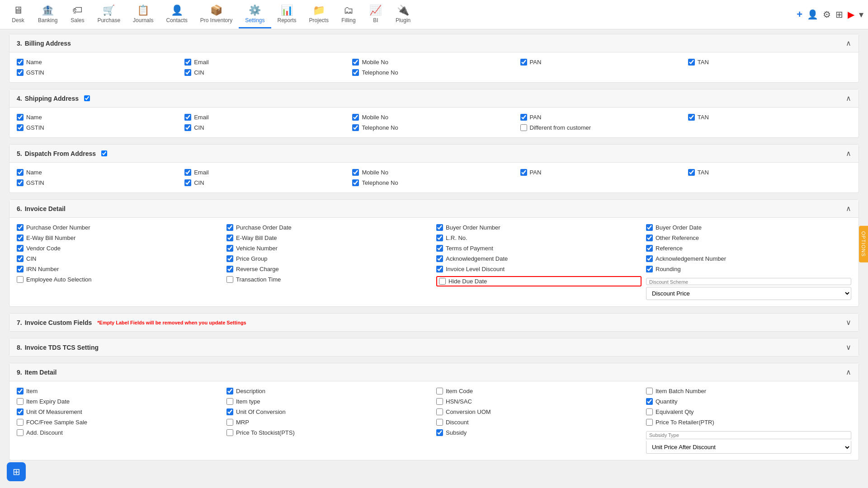 The image size is (868, 488). Describe the element at coordinates (230, 279) in the screenshot. I see `transaction-time-checkbox` at that location.